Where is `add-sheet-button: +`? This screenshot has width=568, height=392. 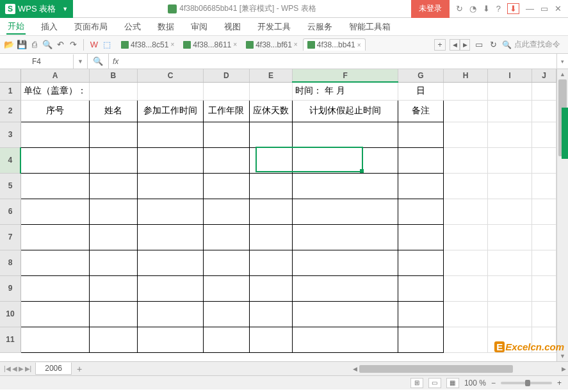
add-sheet-button: + is located at coordinates (79, 369).